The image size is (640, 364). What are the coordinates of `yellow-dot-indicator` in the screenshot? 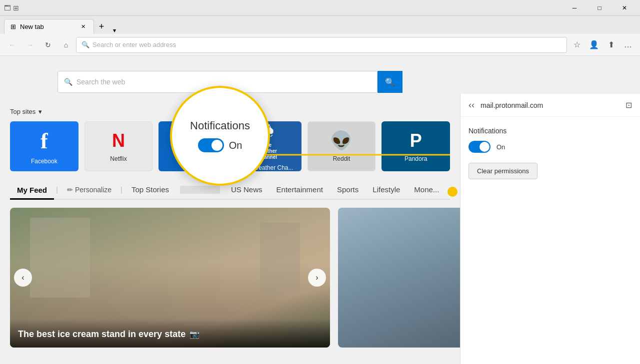 It's located at (452, 192).